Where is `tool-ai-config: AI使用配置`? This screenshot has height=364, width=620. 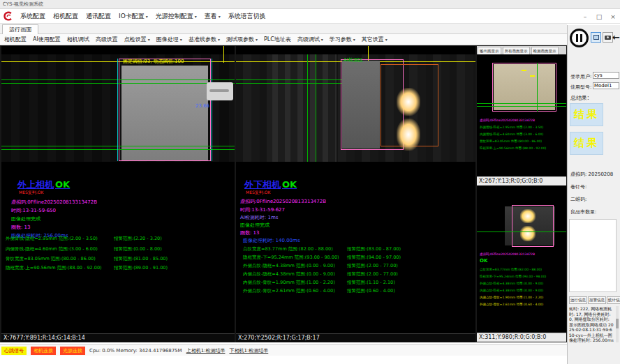 tool-ai-config: AI使用配置 is located at coordinates (47, 39).